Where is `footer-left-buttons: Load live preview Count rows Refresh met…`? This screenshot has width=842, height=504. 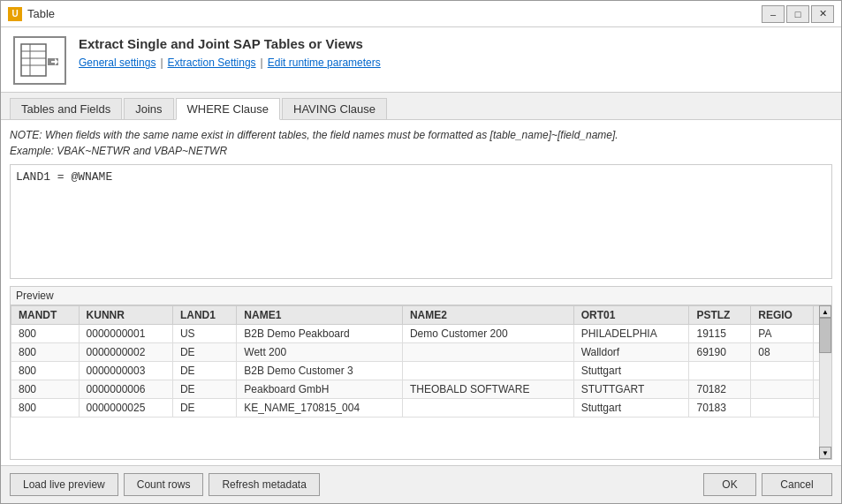
footer-left-buttons: Load live preview Count rows Refresh met… is located at coordinates (357, 485).